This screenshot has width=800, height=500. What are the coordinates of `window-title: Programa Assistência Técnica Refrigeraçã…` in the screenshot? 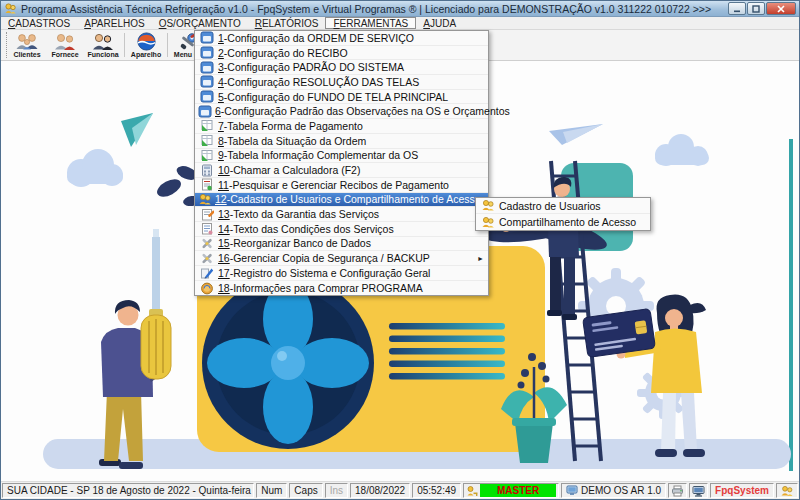 It's located at (372, 9).